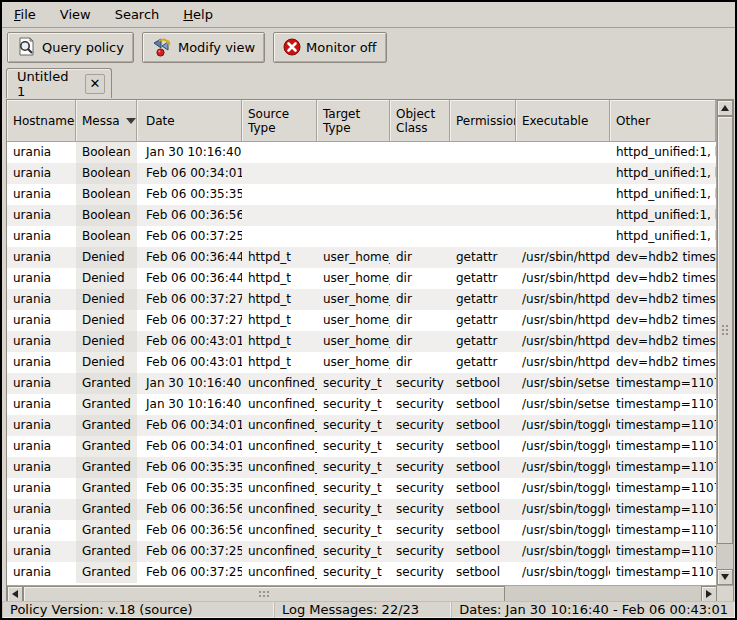 This screenshot has height=620, width=737. What do you see at coordinates (354, 300) in the screenshot?
I see `cell-target-type: user_home_` at bounding box center [354, 300].